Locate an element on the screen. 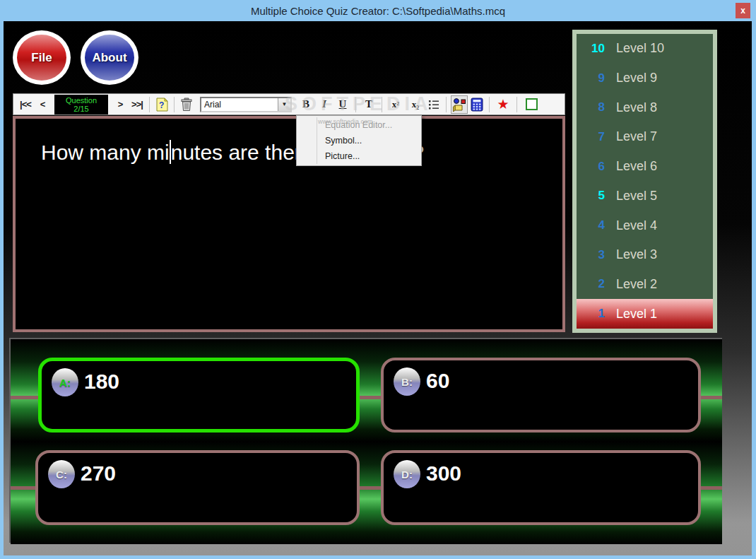 This screenshot has width=756, height=559. level-row-4: 4 Level 4 is located at coordinates (644, 225).